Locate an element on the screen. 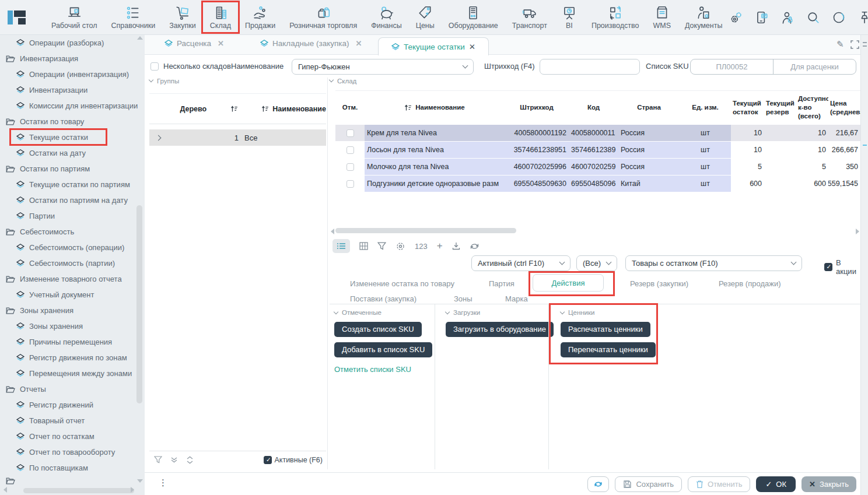 This screenshot has height=495, width=868. subtab-brand: Марка is located at coordinates (517, 299).